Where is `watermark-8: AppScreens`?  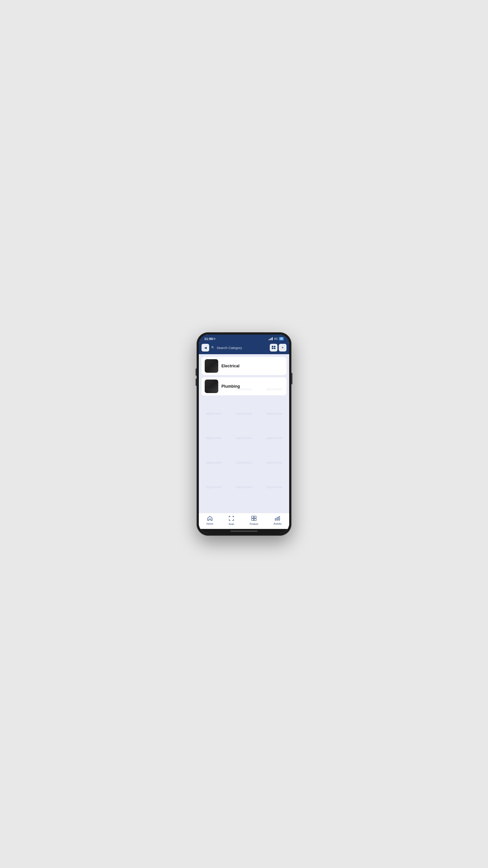 watermark-8: AppScreens is located at coordinates (244, 438).